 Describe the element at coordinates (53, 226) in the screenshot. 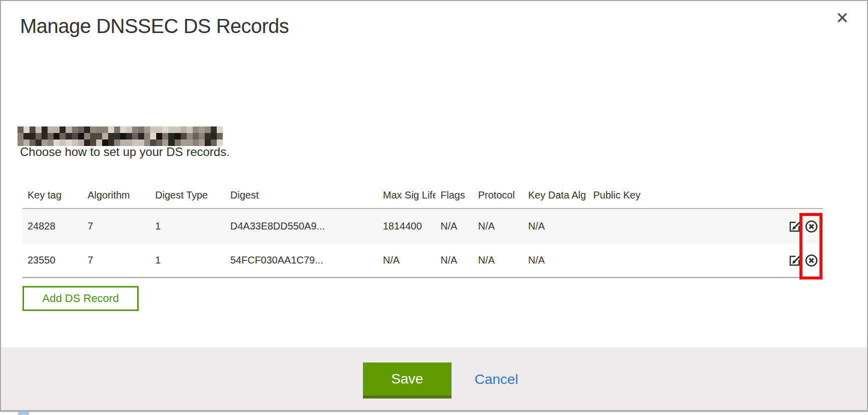

I see `cell-key-tag: 24828` at that location.